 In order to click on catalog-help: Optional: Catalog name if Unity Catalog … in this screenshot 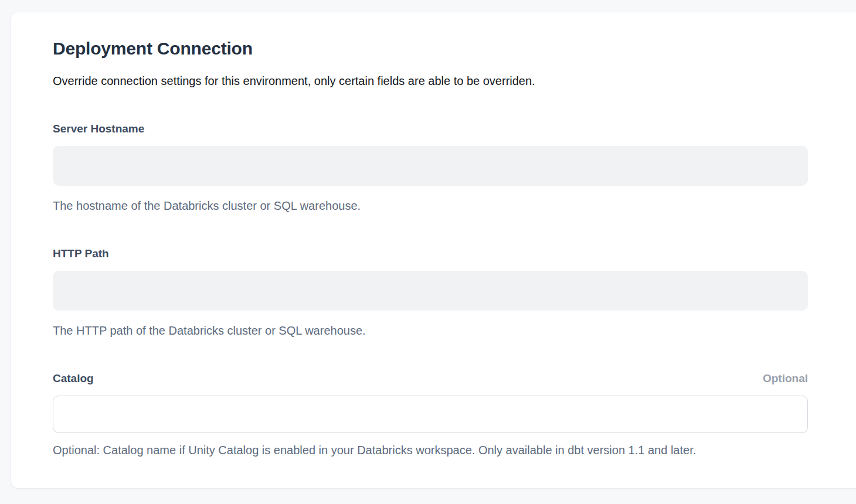, I will do `click(430, 450)`.